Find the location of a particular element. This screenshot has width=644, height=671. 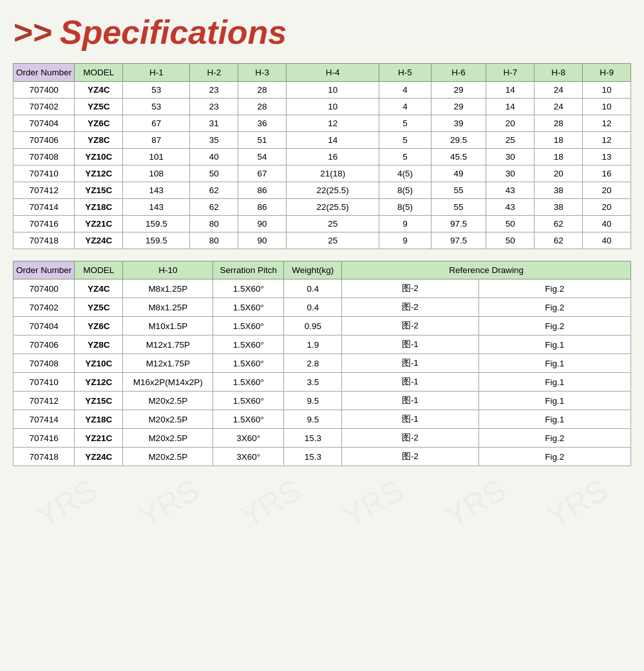

table-row: 707410YZ12C108506721(18)4(5)49302016 is located at coordinates (322, 174).